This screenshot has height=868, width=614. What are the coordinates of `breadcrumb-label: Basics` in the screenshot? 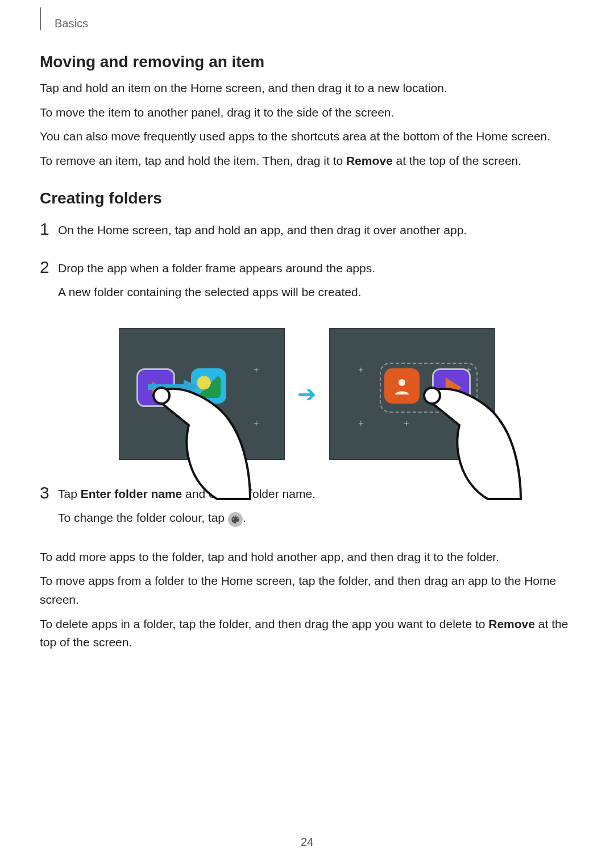 It's located at (72, 24).